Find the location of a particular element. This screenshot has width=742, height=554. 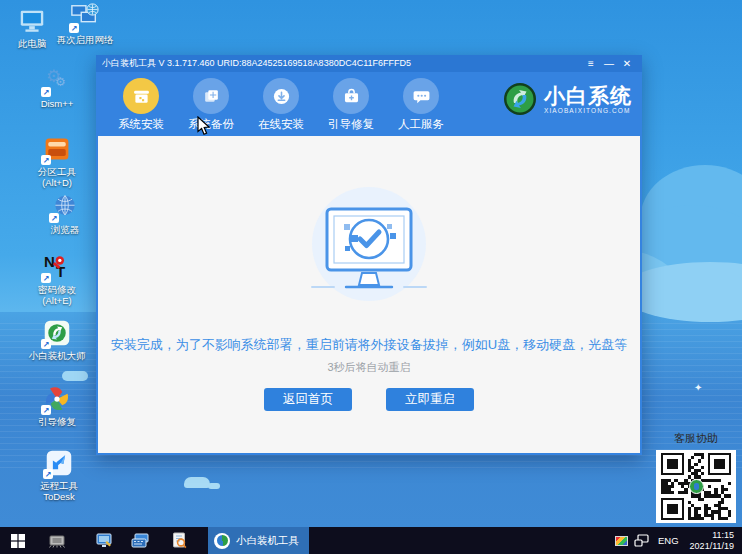

window-navbar: 系统安装 系统备份 在线安装 引导修复 is located at coordinates (369, 104).